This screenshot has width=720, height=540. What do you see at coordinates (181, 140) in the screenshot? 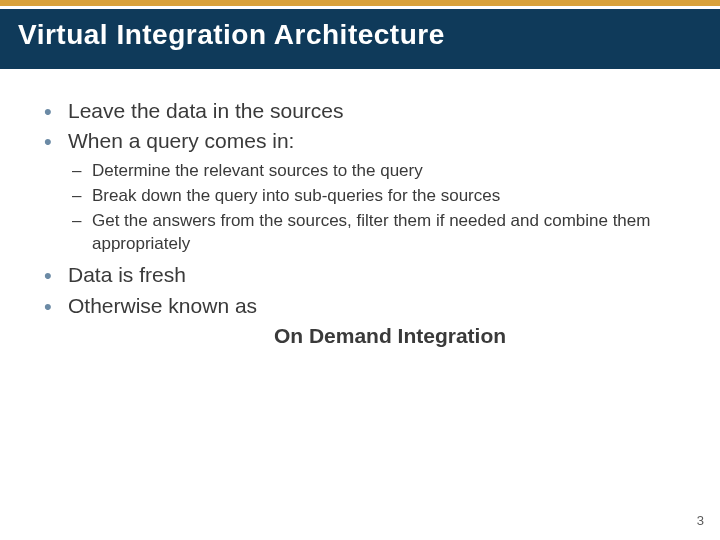
I see `bullet-text: When a query comes in:` at bounding box center [181, 140].